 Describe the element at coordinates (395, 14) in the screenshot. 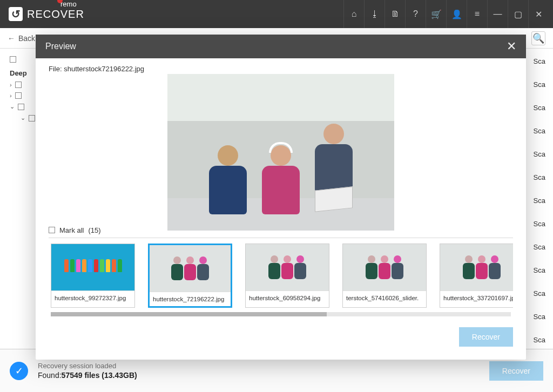

I see `new-file-icon: 🗎` at that location.